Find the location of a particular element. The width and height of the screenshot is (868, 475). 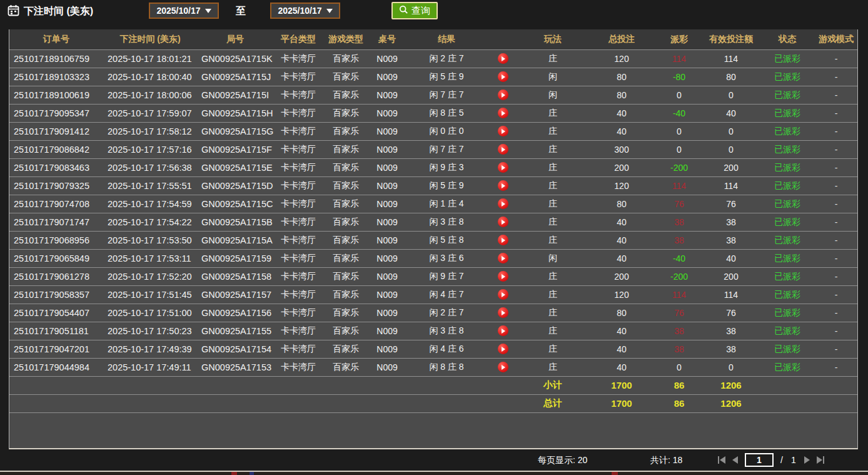

last-page-icon is located at coordinates (819, 460).